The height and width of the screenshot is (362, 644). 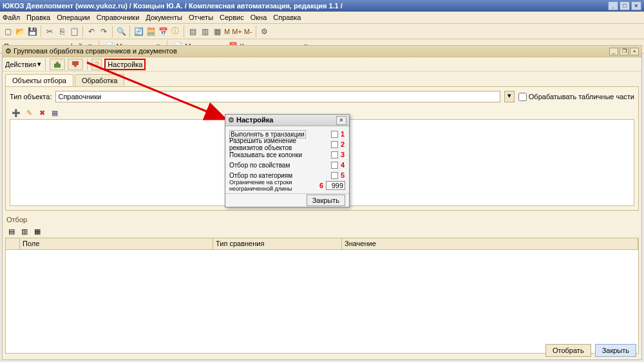 What do you see at coordinates (62, 32) in the screenshot?
I see `copy-icon: ⎘` at bounding box center [62, 32].